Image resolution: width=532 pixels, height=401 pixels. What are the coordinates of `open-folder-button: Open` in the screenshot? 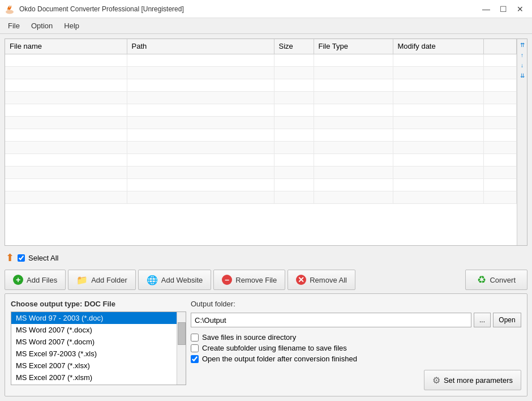 It's located at (507, 320).